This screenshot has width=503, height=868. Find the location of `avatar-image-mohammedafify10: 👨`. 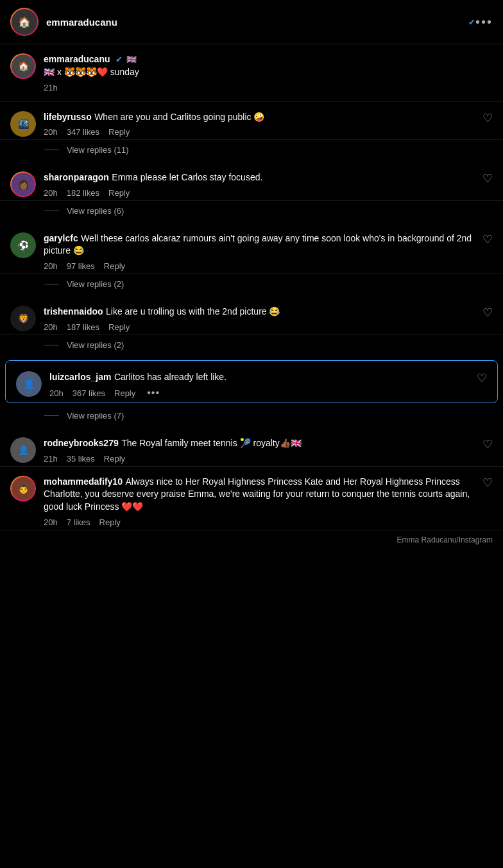

avatar-image-mohammedafify10: 👨 is located at coordinates (23, 489).